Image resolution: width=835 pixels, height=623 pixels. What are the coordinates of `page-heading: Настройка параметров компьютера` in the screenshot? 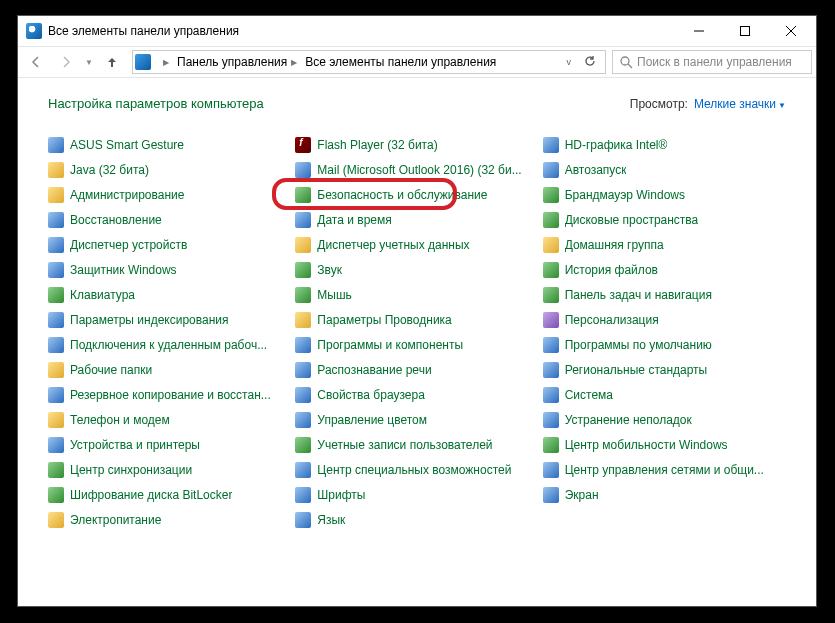 It's located at (339, 104).